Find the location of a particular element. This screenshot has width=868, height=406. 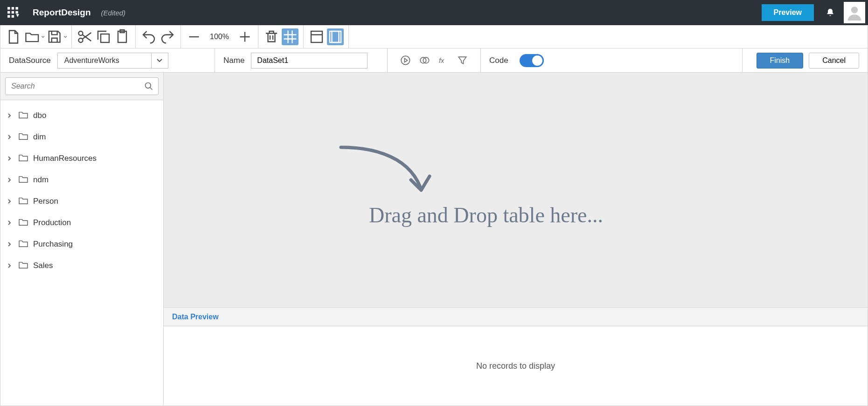

app-launcher-button is located at coordinates (13, 13).